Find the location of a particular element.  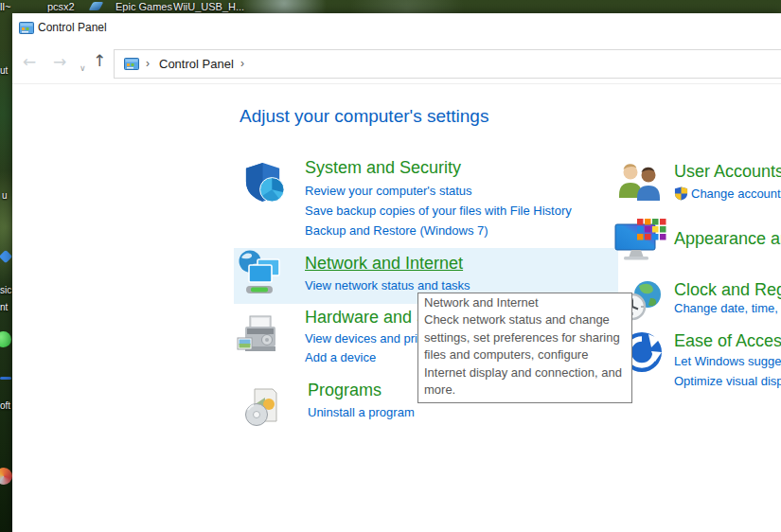

desktop-label-fragment: ut is located at coordinates (4, 70).